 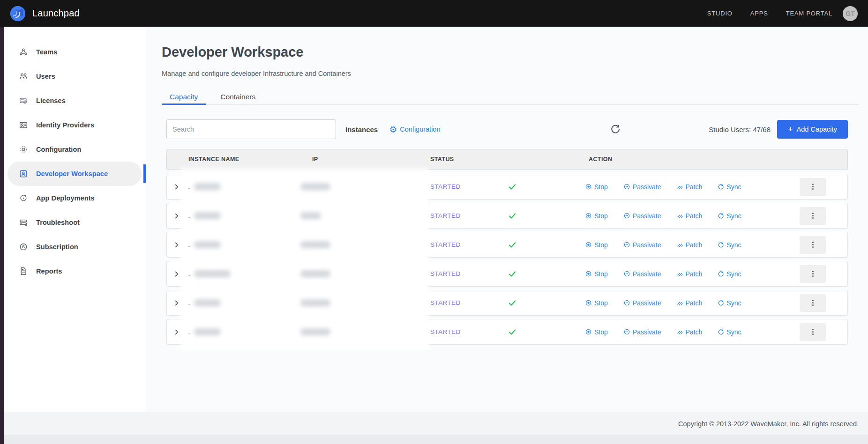 I want to click on launchpad-logo-icon, so click(x=18, y=14).